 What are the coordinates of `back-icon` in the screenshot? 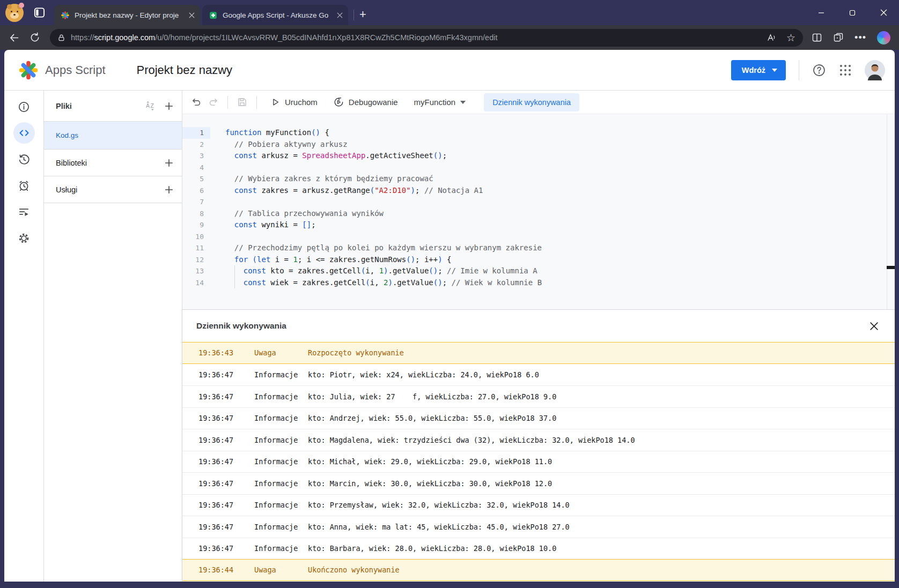 It's located at (14, 38).